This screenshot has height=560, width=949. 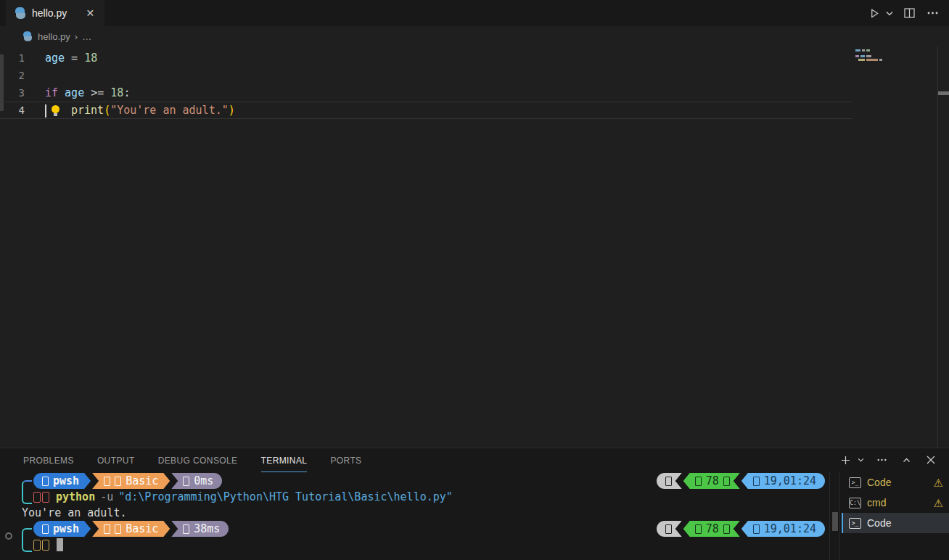 I want to click on breadcrumb: hello.py › …, so click(x=474, y=36).